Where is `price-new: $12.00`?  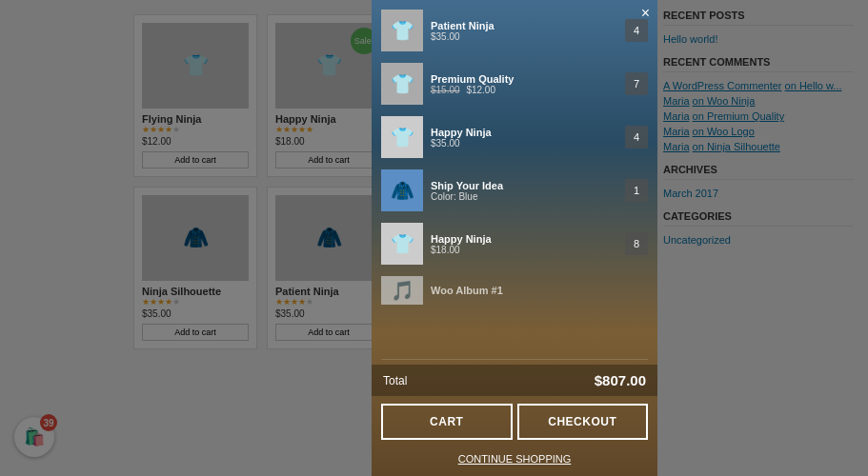
price-new: $12.00 is located at coordinates (480, 89).